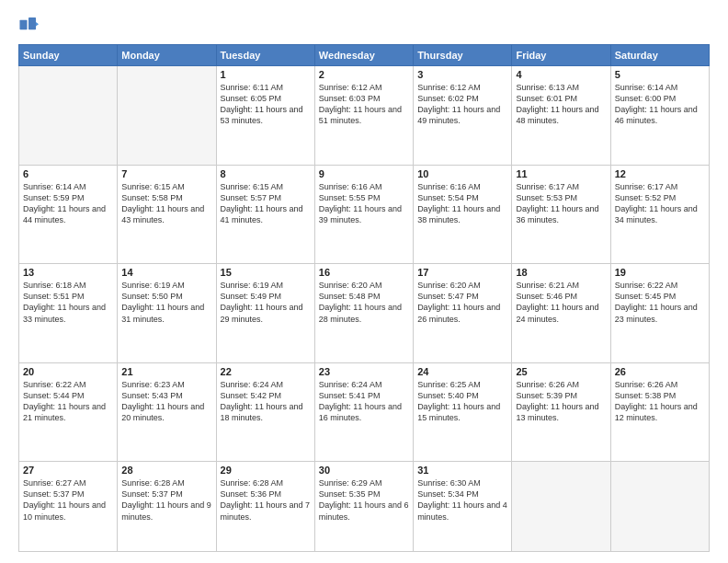 This screenshot has height=563, width=728. I want to click on day-number: 16, so click(364, 272).